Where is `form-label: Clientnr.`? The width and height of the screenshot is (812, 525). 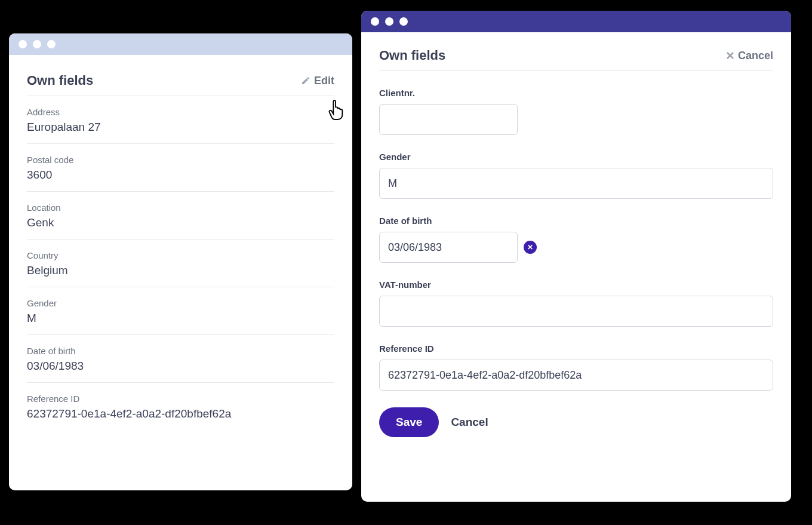
form-label: Clientnr. is located at coordinates (576, 93).